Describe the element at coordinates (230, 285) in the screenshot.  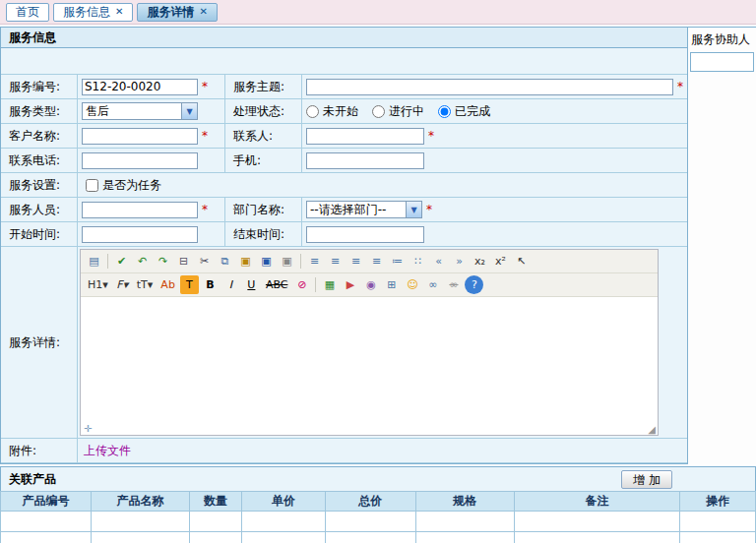
I see `italic-icon: I` at that location.